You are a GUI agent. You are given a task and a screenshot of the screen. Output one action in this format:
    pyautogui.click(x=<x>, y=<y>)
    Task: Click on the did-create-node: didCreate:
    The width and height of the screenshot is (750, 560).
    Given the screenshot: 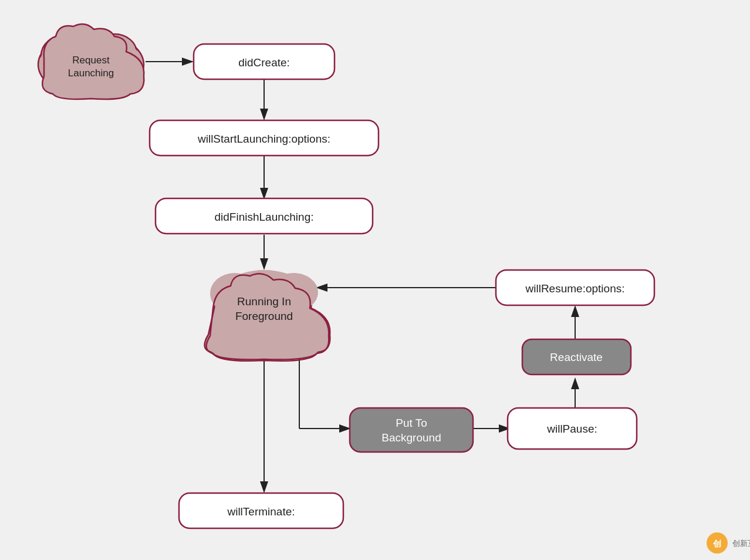 What is the action you would take?
    pyautogui.click(x=264, y=62)
    